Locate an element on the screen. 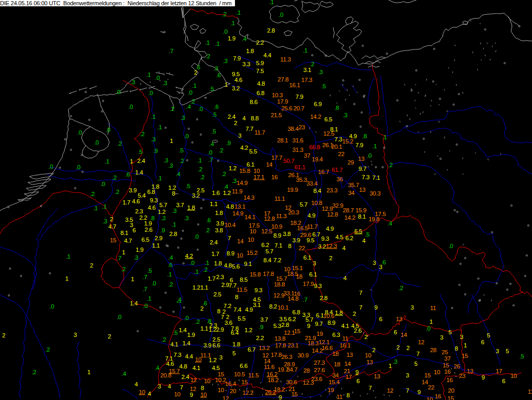  svg-text: 2.3 is located at coordinates (213, 325).